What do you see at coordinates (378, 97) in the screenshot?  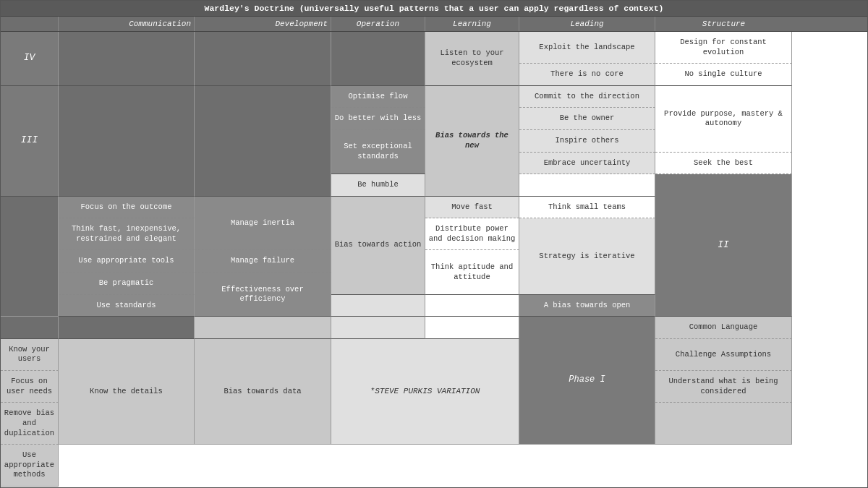 I see `optimise-flow: Optimise flow` at bounding box center [378, 97].